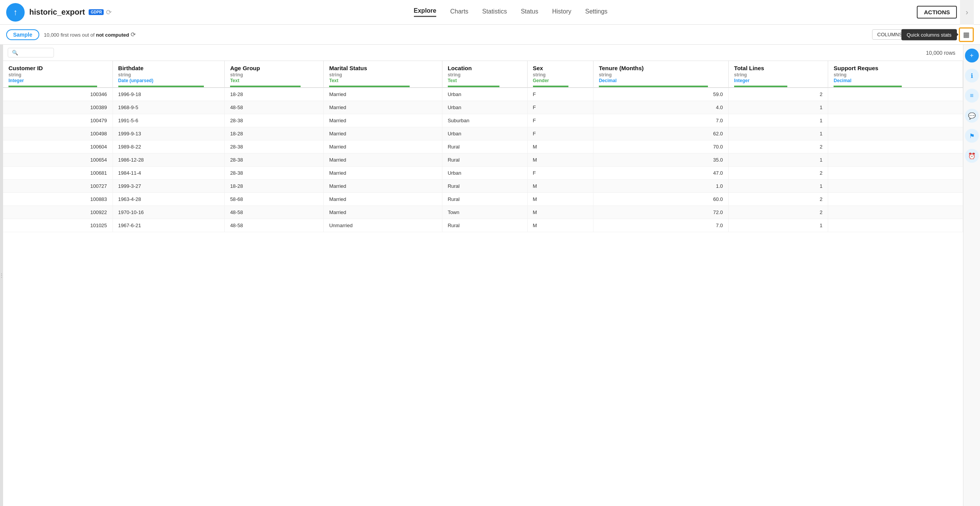 The image size is (980, 506). I want to click on tab-charts: Charts, so click(459, 12).